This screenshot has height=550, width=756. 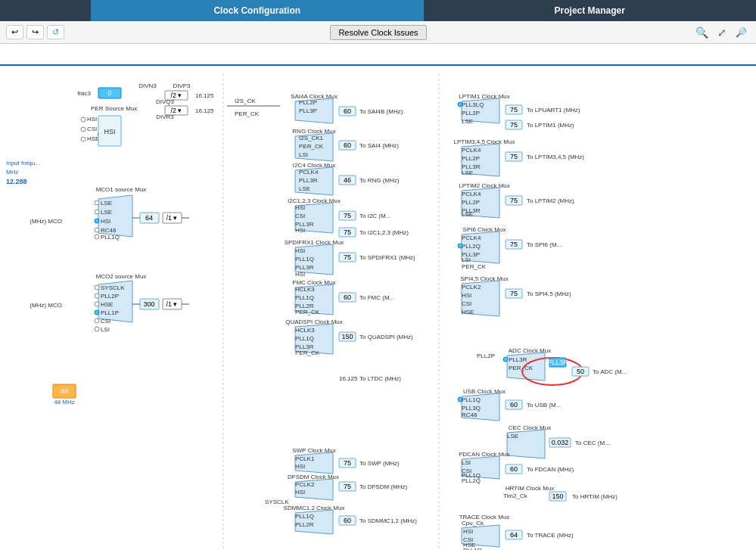 What do you see at coordinates (471, 481) in the screenshot?
I see `svg-text: PLL2Q` at bounding box center [471, 481].